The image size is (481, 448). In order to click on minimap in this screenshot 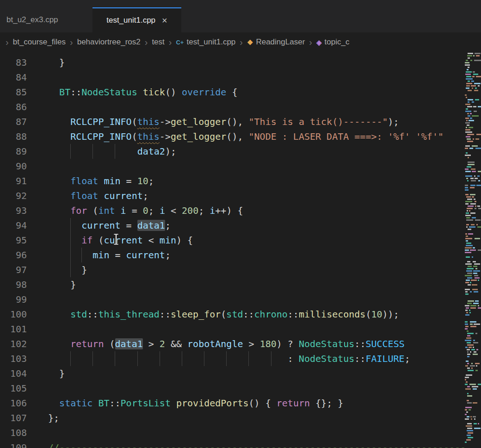, I will do `click(473, 250)`.